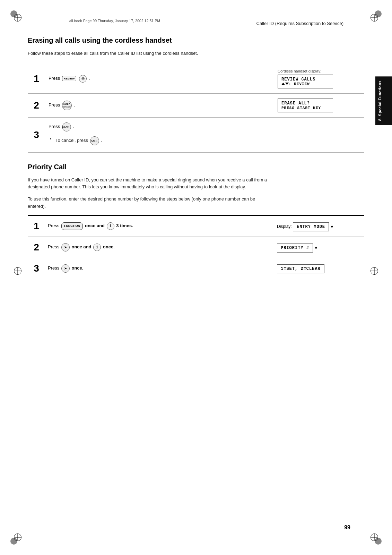 The width and height of the screenshot is (392, 555). I want to click on display-box-2: ERASE ALL? PRESS START KEY, so click(305, 105).